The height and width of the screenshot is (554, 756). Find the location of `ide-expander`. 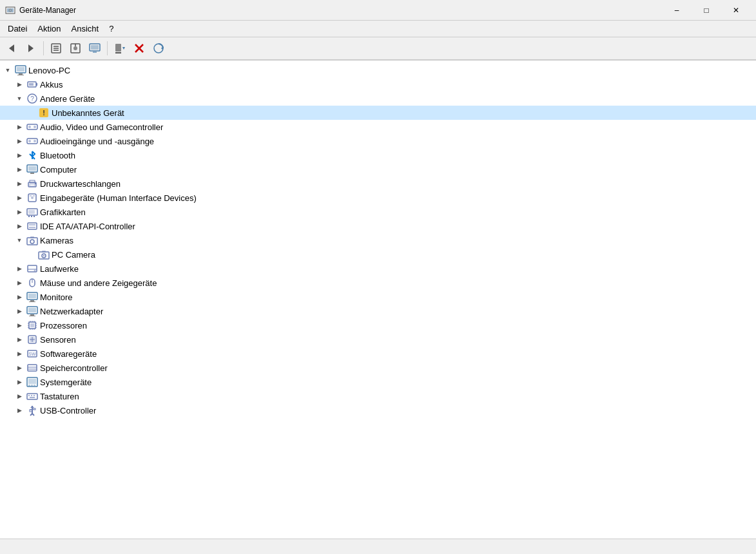

ide-expander is located at coordinates (19, 226).